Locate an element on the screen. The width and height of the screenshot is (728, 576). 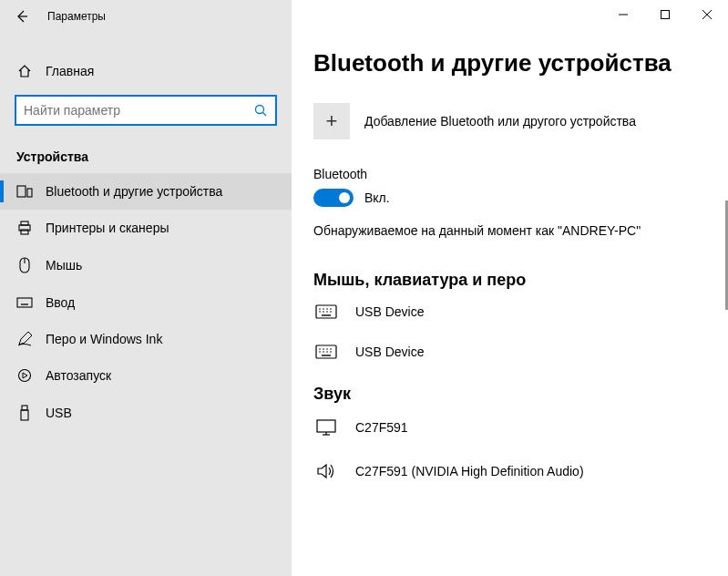
sidebar-section-label: Устройства is located at coordinates (146, 153).